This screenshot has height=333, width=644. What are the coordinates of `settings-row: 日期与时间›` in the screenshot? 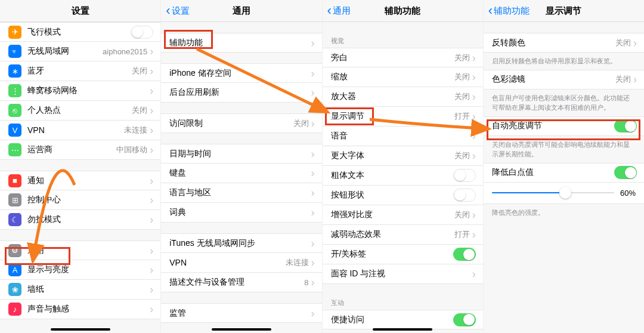 It's located at (241, 154).